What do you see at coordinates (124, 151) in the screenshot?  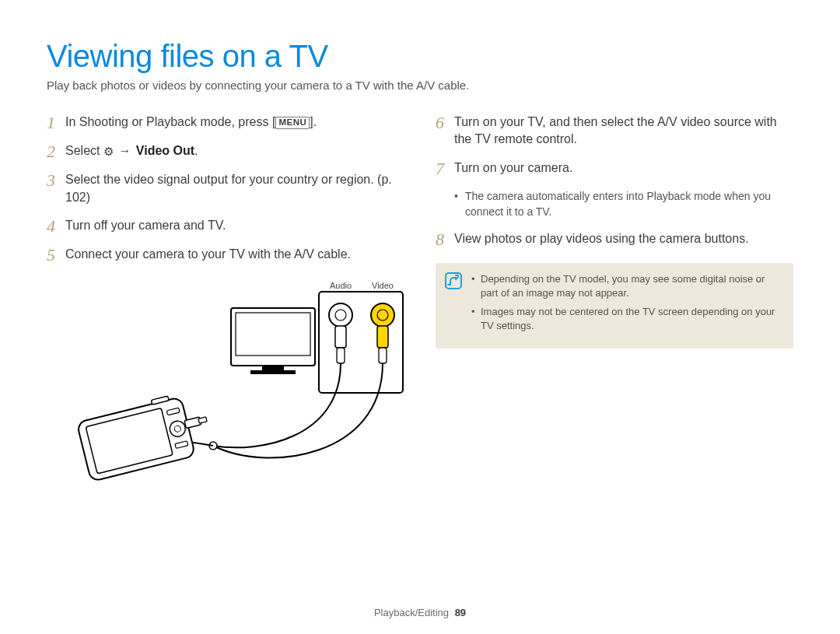 I see `arrow-icon: →` at bounding box center [124, 151].